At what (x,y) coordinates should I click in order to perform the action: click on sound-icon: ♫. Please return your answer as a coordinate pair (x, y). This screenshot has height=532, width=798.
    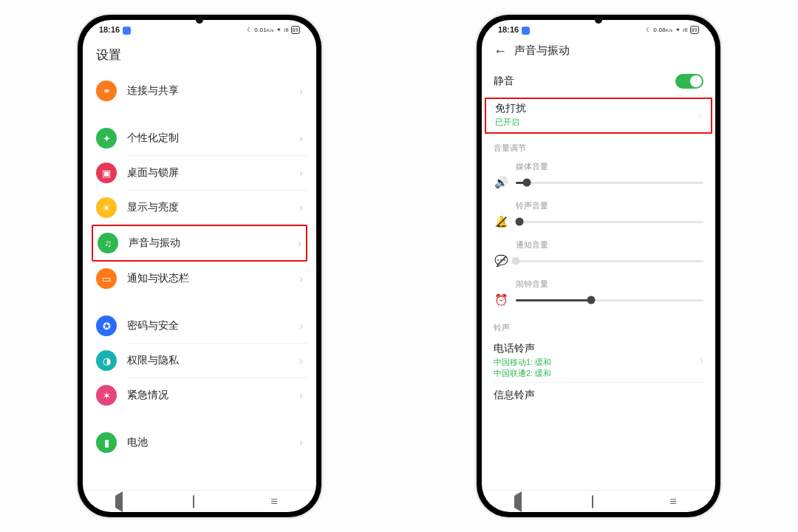
    Looking at the image, I should click on (108, 243).